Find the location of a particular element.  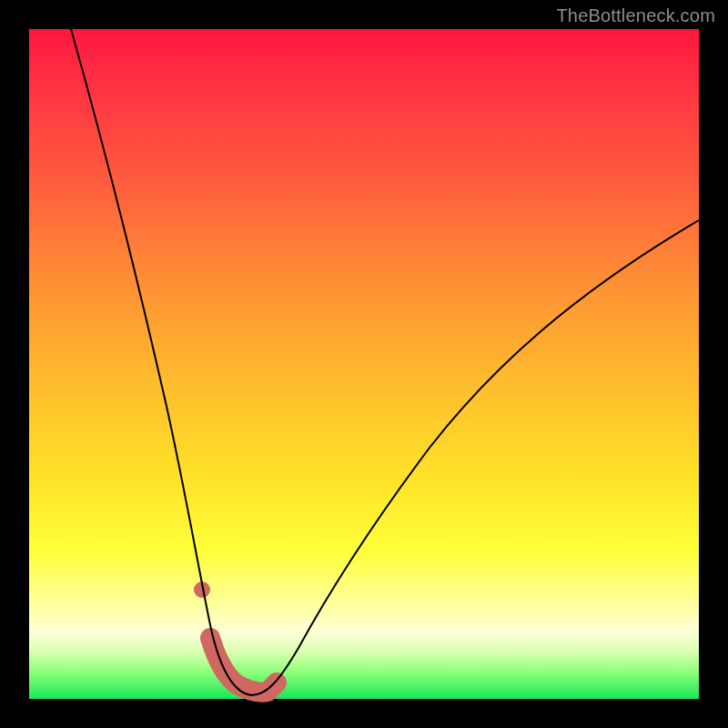

optimal-range-curve is located at coordinates (244, 665).